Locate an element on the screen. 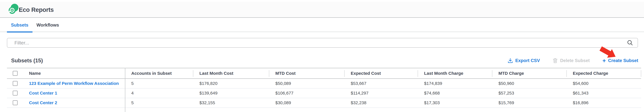  table-header-row: Name Accounts in Subset Last Month Cost … is located at coordinates (324, 74).